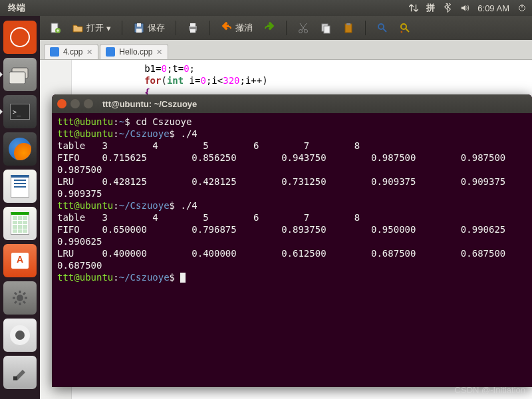 The image size is (532, 399). I want to click on active-app-title: 终端, so click(17, 8).